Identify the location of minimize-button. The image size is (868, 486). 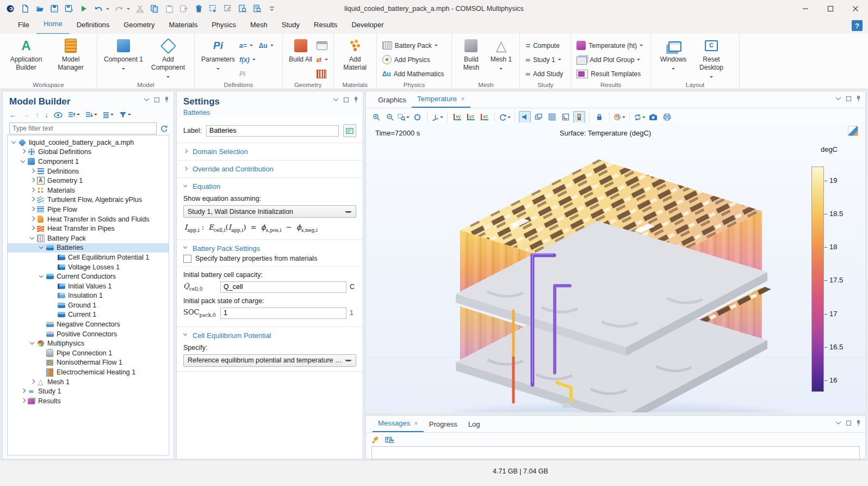
(805, 9).